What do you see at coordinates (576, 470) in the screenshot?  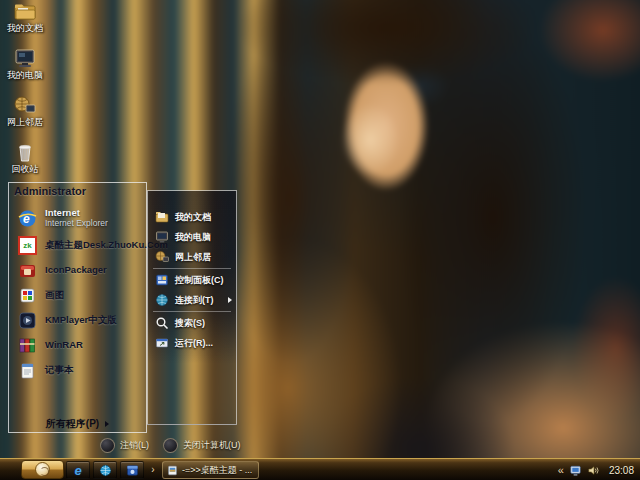 I see `display-tray-icon` at bounding box center [576, 470].